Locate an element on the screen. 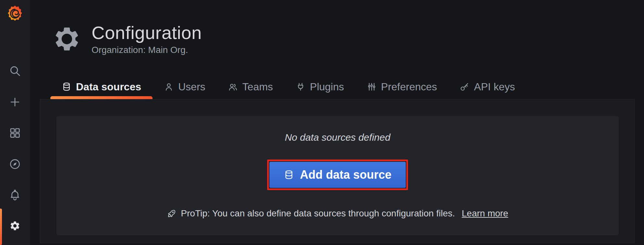 The width and height of the screenshot is (644, 245). search-icon is located at coordinates (15, 71).